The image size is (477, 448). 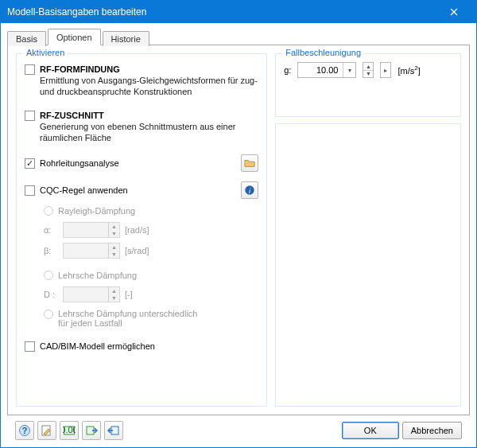 What do you see at coordinates (126, 38) in the screenshot?
I see `tab-historie: Historie` at bounding box center [126, 38].